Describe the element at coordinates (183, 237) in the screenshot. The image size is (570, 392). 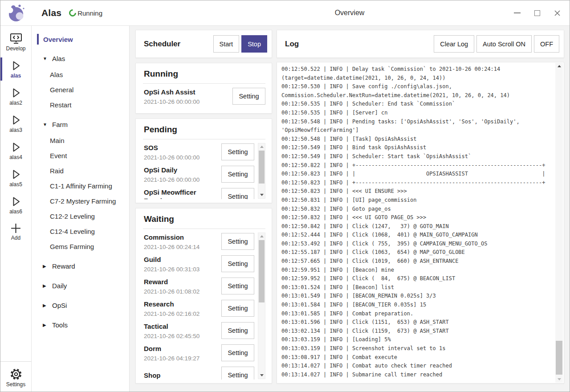
I see `task-name: Commission` at that location.